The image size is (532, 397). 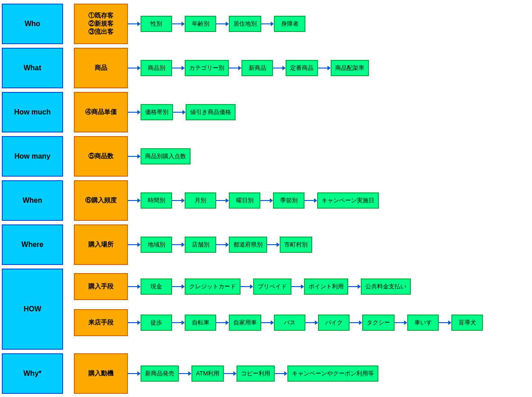 I want to click on orange-box: 来店手段, so click(x=101, y=323).